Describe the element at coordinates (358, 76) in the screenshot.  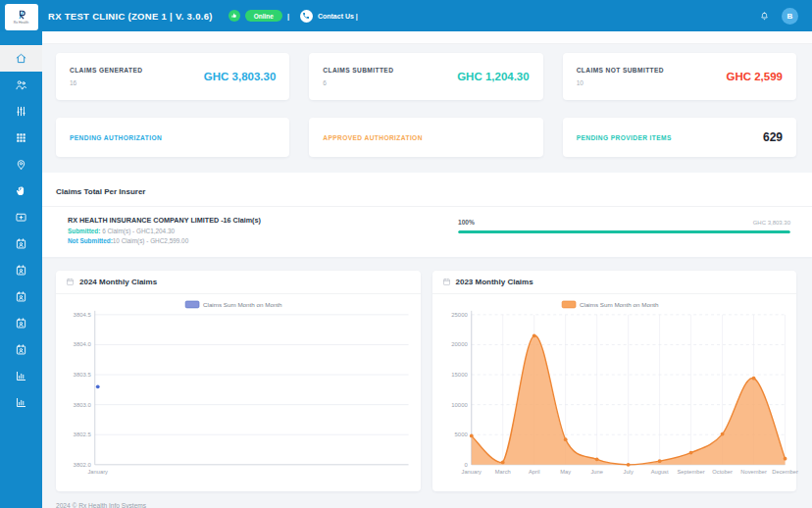
I see `stat-info: CLAIMS SUBMITTED6` at that location.